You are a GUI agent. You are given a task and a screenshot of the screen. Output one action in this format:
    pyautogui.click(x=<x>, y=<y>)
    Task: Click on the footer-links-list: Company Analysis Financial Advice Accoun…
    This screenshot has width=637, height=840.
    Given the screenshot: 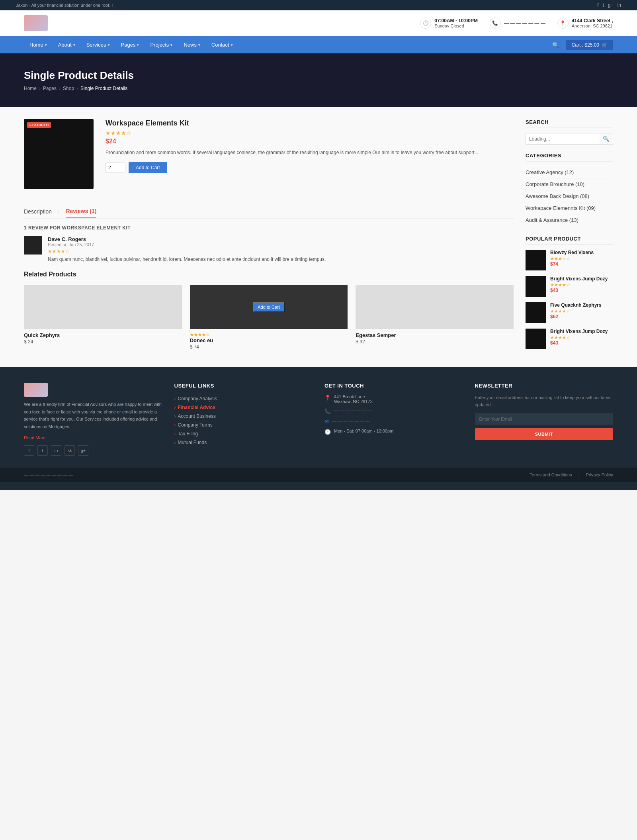 What is the action you would take?
    pyautogui.click(x=244, y=421)
    